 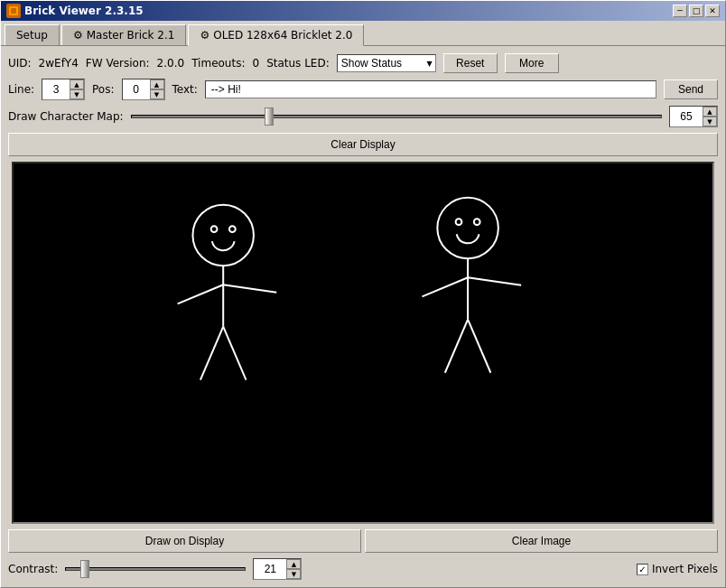 What do you see at coordinates (256, 63) in the screenshot?
I see `timeouts-value: 0` at bounding box center [256, 63].